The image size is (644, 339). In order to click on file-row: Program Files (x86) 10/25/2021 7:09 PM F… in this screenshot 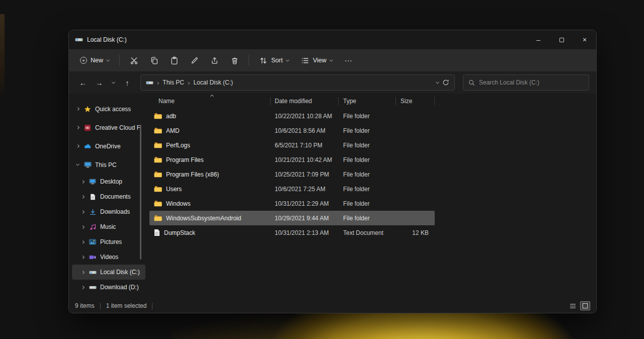, I will do `click(292, 174)`.